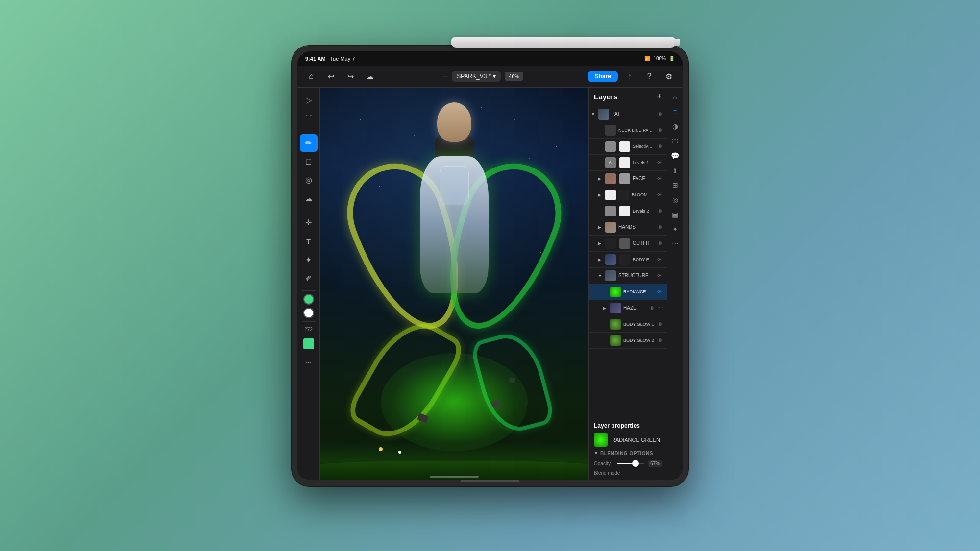  What do you see at coordinates (309, 299) in the screenshot?
I see `foreground-color` at bounding box center [309, 299].